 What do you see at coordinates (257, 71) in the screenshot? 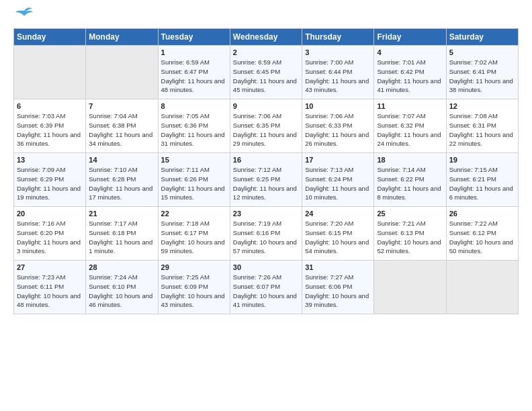
I see `sunset-label: Sunset: 6:45 PM` at bounding box center [257, 71].